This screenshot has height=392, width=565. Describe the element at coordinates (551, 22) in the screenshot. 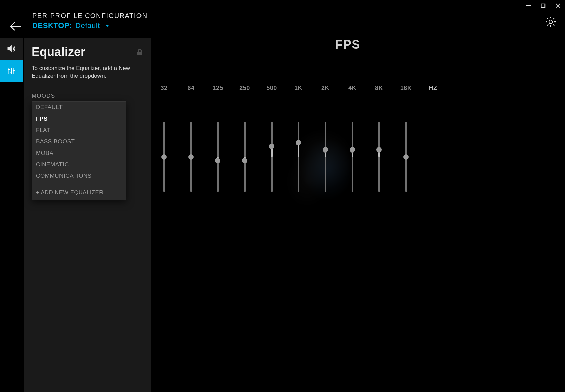

I see `settings-button` at that location.